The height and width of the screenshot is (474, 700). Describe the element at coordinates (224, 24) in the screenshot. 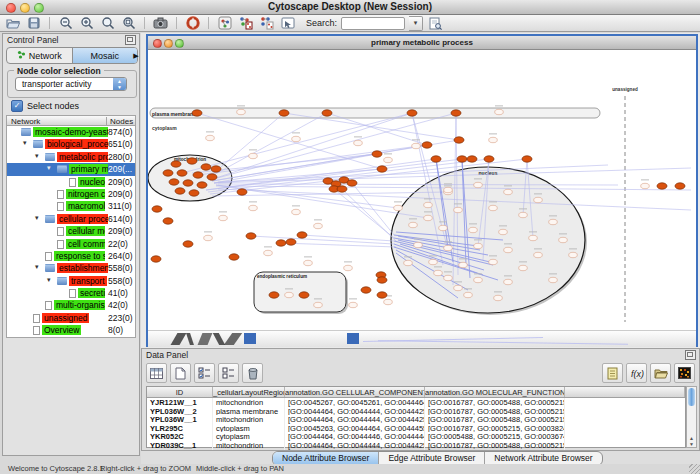

I see `network-overview-icon` at that location.